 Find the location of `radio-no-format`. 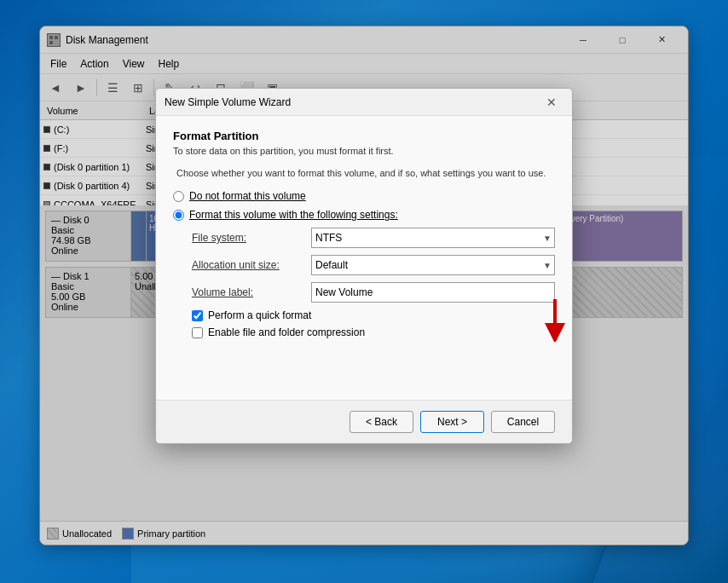

radio-no-format is located at coordinates (179, 196).